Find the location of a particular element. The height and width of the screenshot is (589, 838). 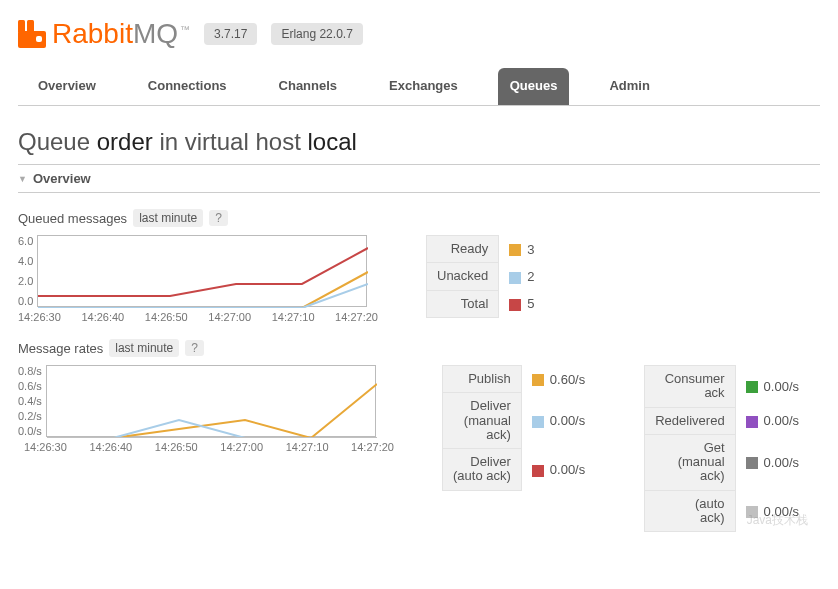

title-mid: in virtual host is located at coordinates (230, 142).